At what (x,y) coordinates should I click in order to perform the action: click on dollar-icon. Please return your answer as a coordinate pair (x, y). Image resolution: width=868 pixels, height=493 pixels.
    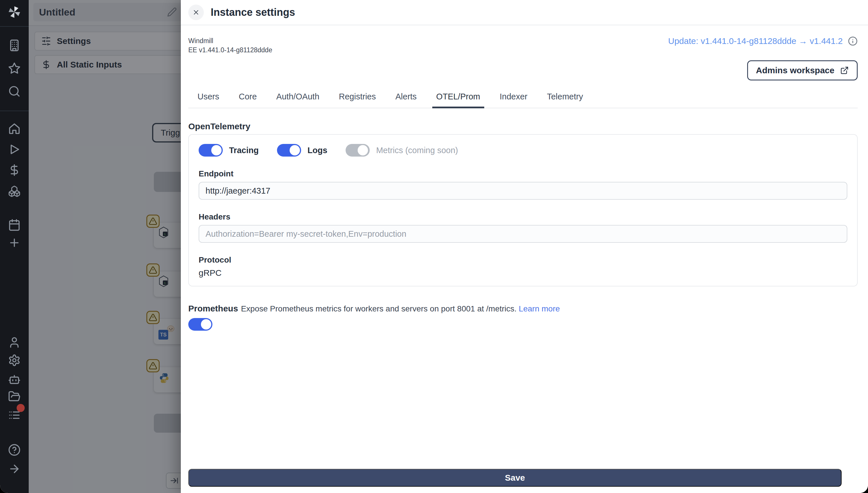
    Looking at the image, I should click on (14, 170).